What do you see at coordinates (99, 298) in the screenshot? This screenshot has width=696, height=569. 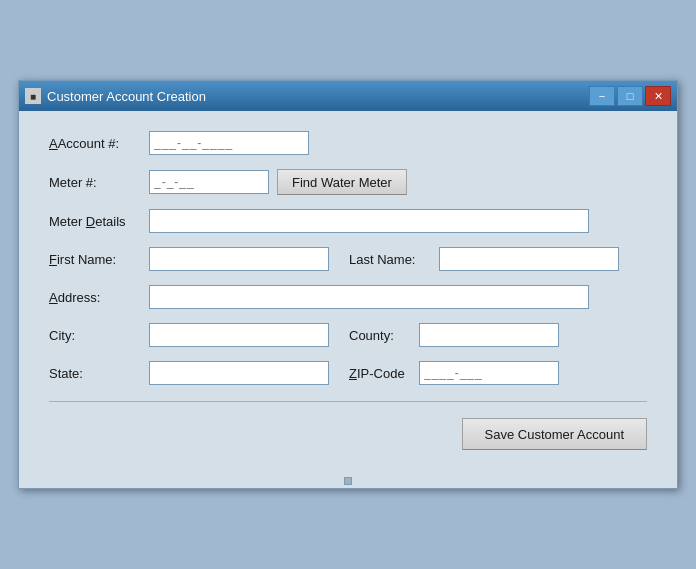 I see `address-label: Address:` at bounding box center [99, 298].